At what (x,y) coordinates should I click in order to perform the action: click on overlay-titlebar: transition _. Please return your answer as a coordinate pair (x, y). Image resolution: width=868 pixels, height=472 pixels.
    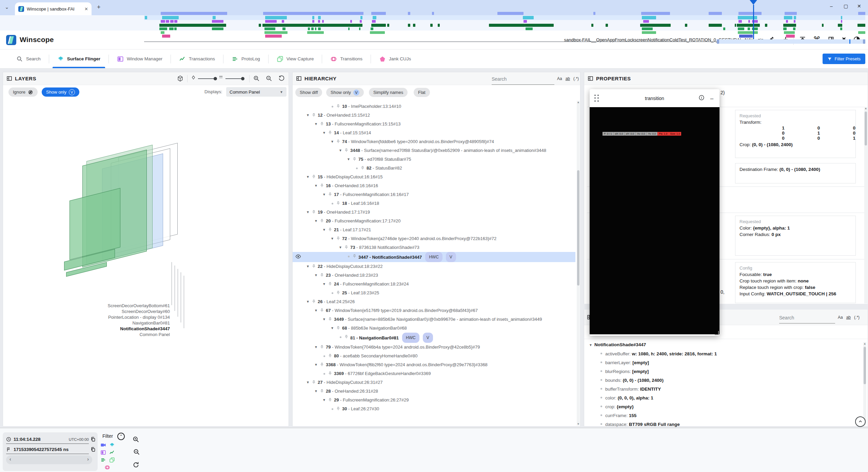
    Looking at the image, I should click on (654, 98).